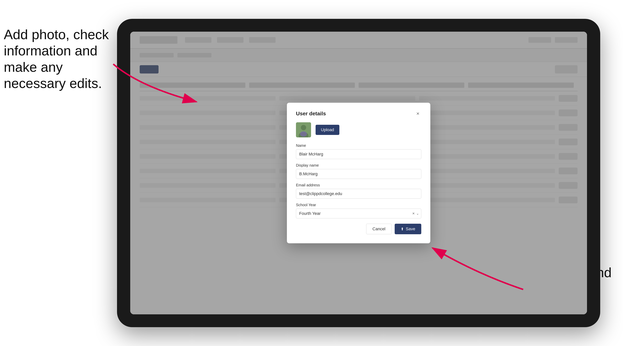  Describe the element at coordinates (408, 229) in the screenshot. I see `save-button: ⬆ Save` at that location.